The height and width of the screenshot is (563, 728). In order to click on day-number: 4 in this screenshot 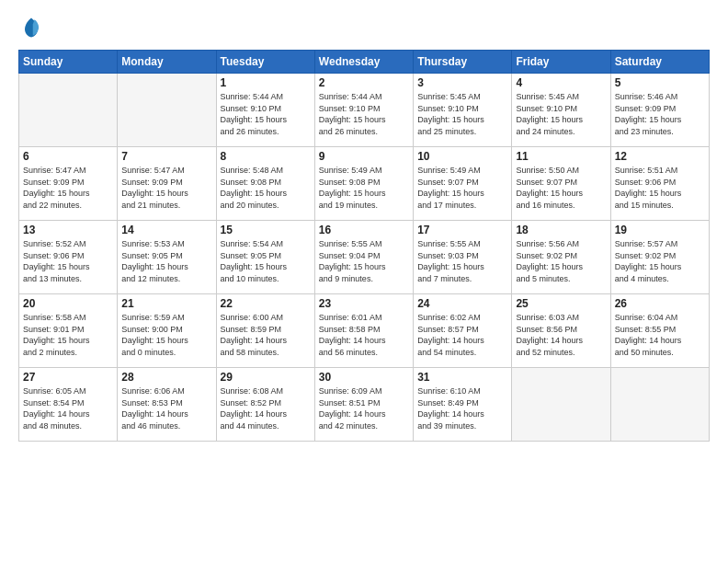, I will do `click(561, 83)`.